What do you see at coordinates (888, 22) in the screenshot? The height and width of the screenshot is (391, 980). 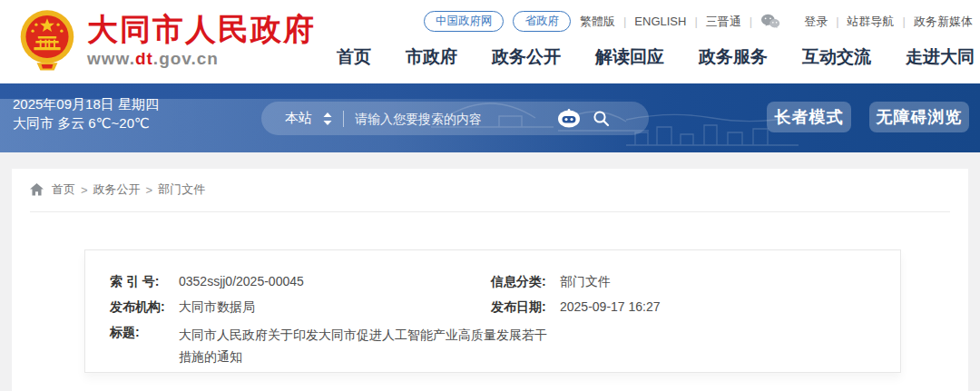 I see `account-links: 登录 | 站群导航 | 政务新媒体` at bounding box center [888, 22].